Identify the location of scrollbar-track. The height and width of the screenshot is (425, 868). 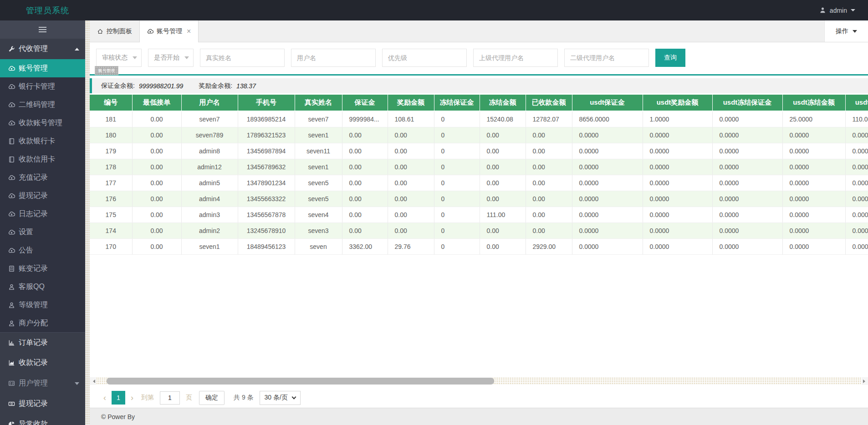
(479, 381).